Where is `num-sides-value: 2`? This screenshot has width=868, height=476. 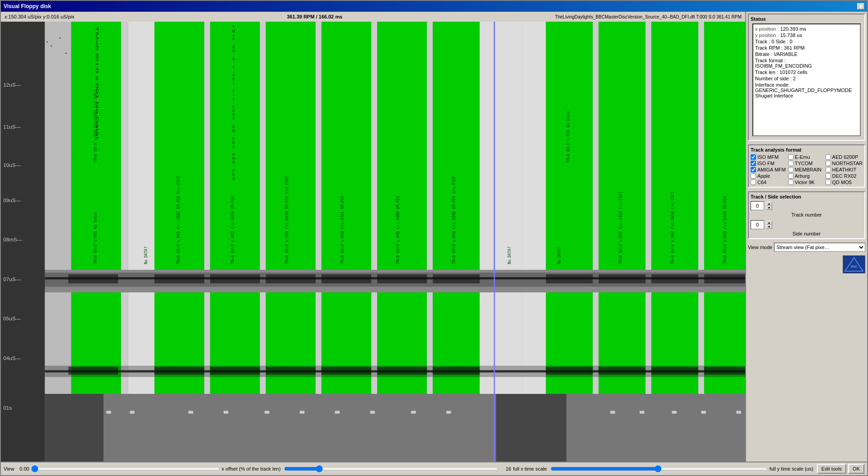 num-sides-value: 2 is located at coordinates (794, 79).